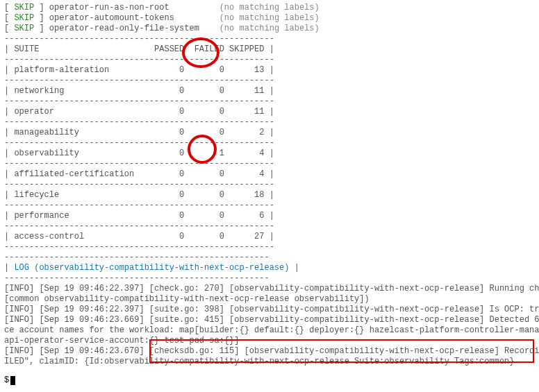 This screenshot has width=539, height=392. What do you see at coordinates (270, 154) in the screenshot?
I see `table-line: | observability 0 1 4 |` at bounding box center [270, 154].